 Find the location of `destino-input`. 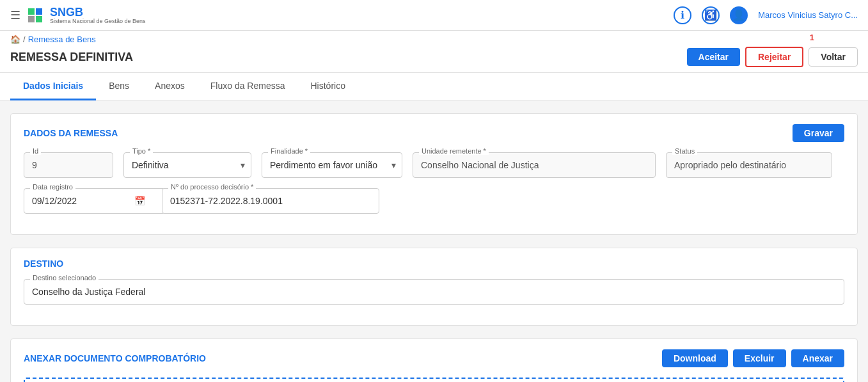

destino-input is located at coordinates (434, 292).